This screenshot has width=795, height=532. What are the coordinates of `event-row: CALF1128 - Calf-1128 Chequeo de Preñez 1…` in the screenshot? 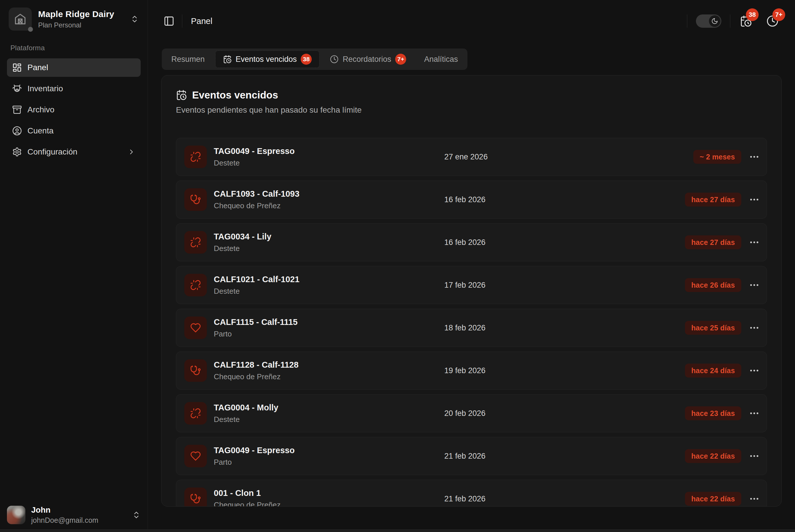 It's located at (471, 370).